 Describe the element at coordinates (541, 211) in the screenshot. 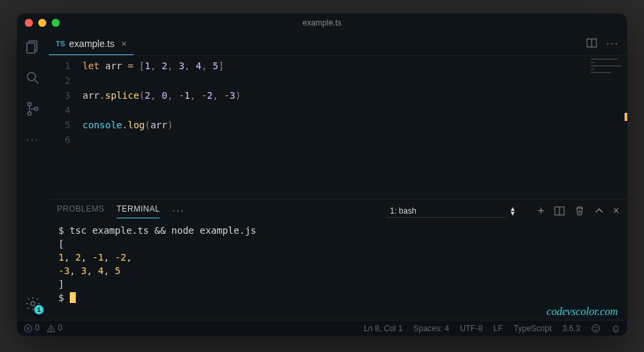

I see `new-terminal-icon: +` at that location.